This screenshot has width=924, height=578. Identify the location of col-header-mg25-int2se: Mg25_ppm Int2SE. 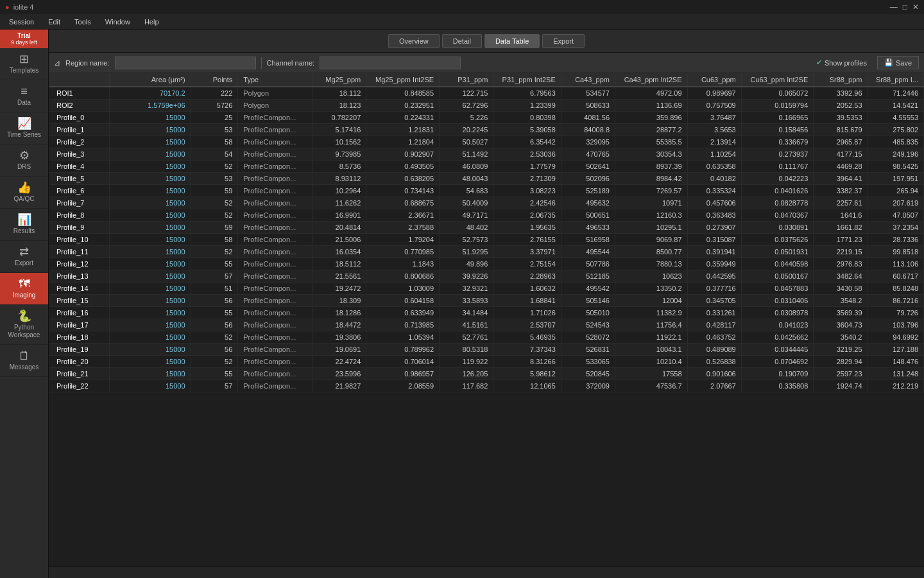
(403, 80).